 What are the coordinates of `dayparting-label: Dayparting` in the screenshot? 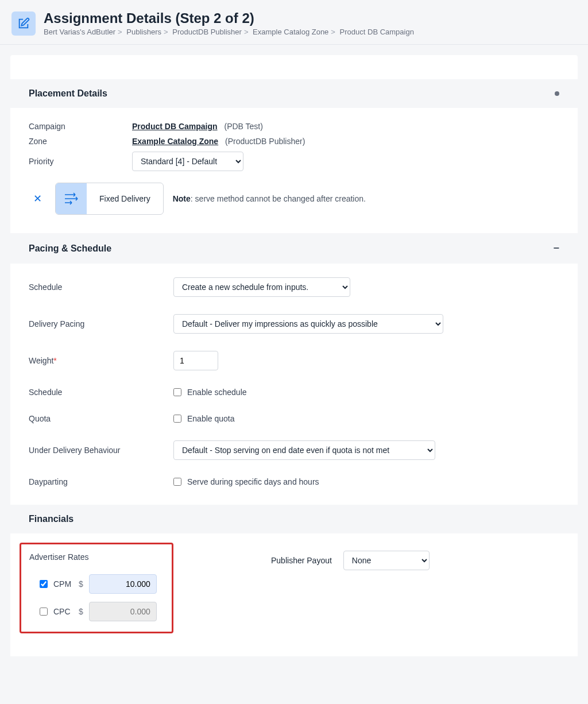 It's located at (101, 482).